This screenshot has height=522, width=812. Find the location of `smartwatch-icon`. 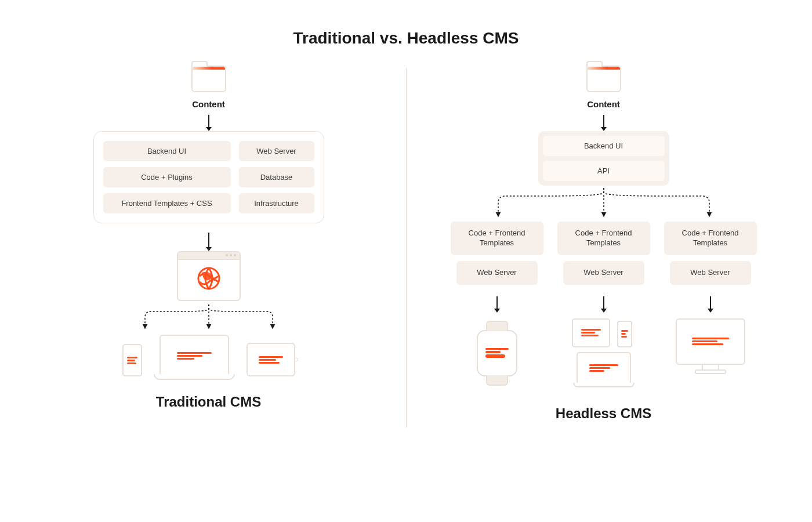

smartwatch-icon is located at coordinates (497, 353).